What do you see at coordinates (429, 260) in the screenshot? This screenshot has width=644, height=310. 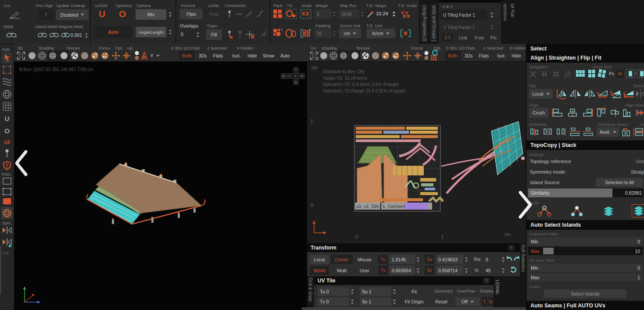 I see `su-chip: Su` at bounding box center [429, 260].